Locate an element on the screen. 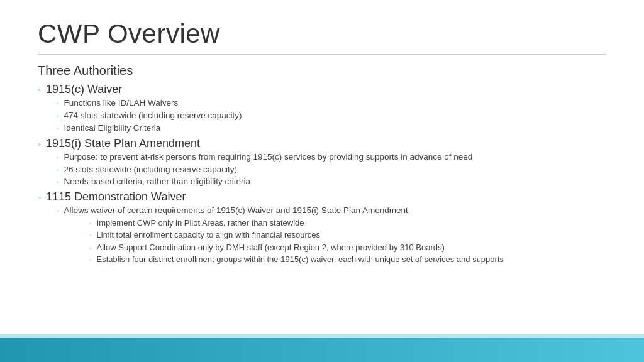  sub-list: ◦ Functions like ID/LAH Waivers ◦ 474 sl… is located at coordinates (322, 116).